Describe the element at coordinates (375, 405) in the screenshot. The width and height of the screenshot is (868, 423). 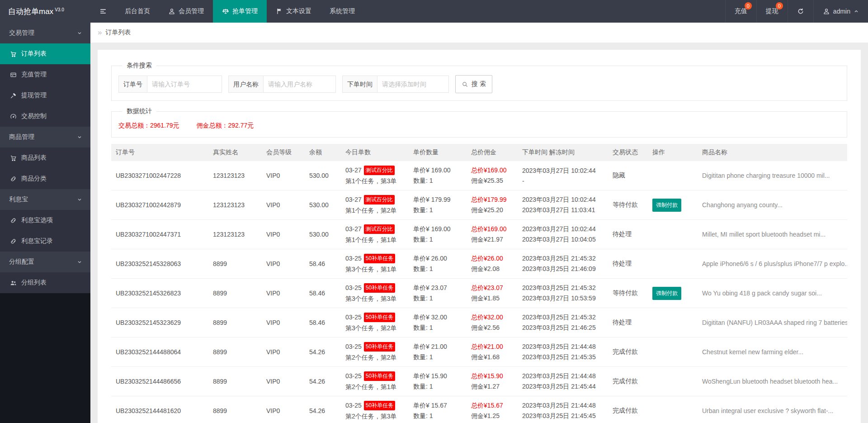
I see `daily-line-1: 03-2550补单任务` at that location.